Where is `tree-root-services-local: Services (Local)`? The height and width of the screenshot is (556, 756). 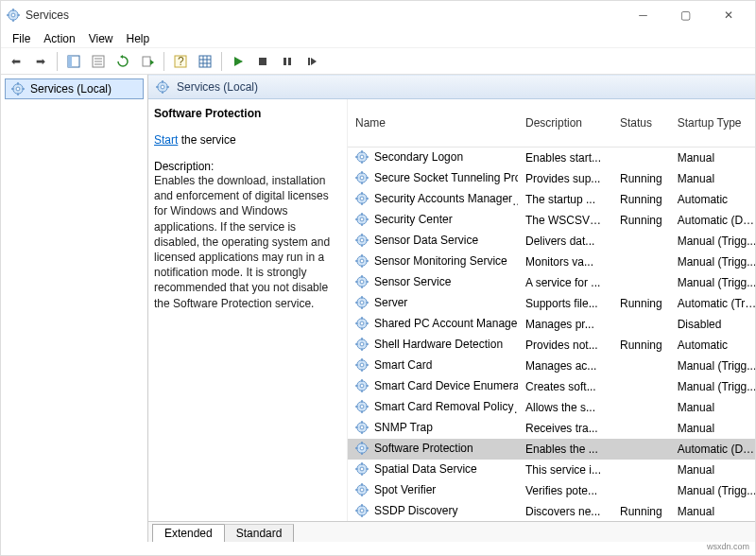
tree-root-services-local: Services (Local) is located at coordinates (74, 89).